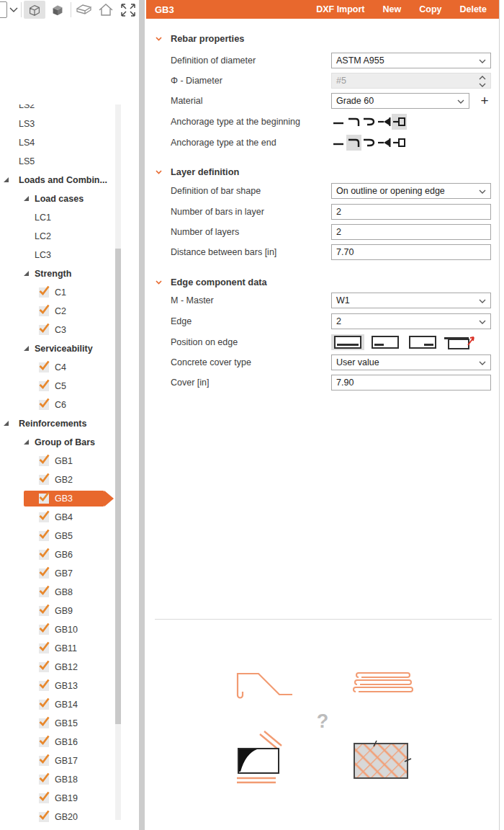 The image size is (504, 830). Describe the element at coordinates (411, 252) in the screenshot. I see `distance-between-bars-input: 7.70` at that location.